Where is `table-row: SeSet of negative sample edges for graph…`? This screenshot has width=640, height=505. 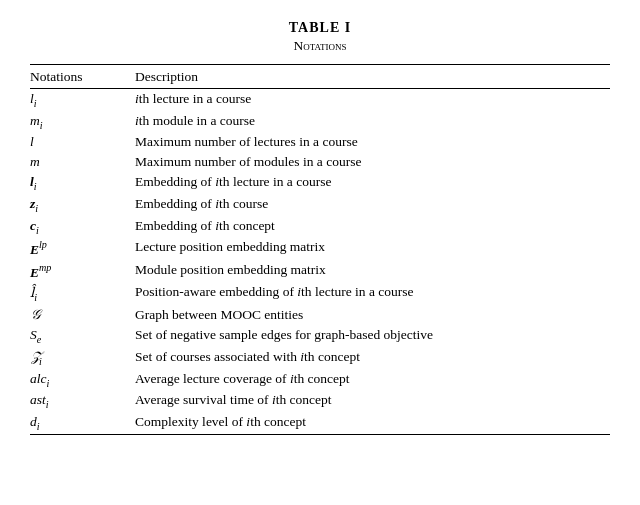
table-row: SeSet of negative sample edges for graph… is located at coordinates (320, 336).